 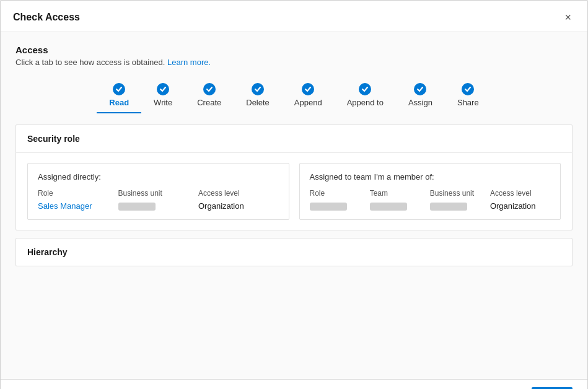 What do you see at coordinates (76, 206) in the screenshot?
I see `role-link-manager: Manager` at bounding box center [76, 206].